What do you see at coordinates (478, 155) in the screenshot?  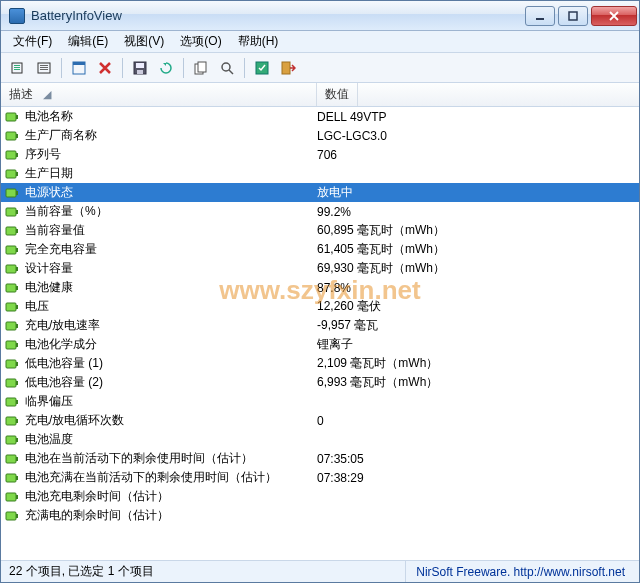 I see `row-value: 706` at bounding box center [478, 155].